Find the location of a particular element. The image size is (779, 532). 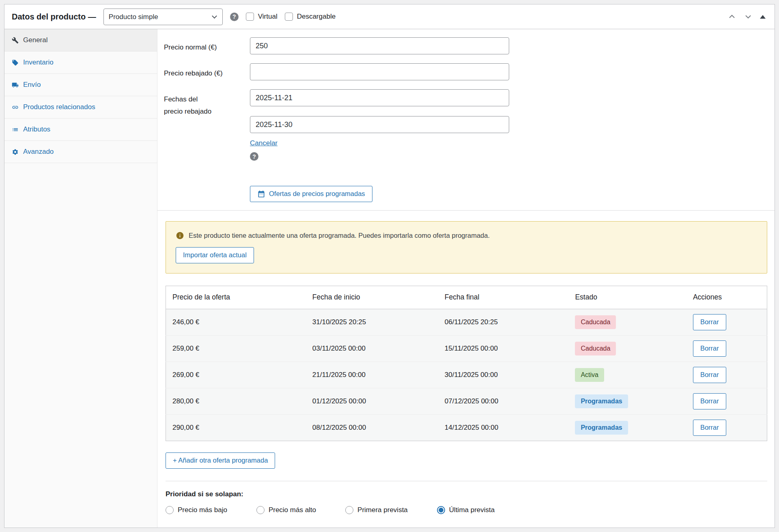

priority-option-precio-mas-bajo: Precio más bajo is located at coordinates (196, 510).